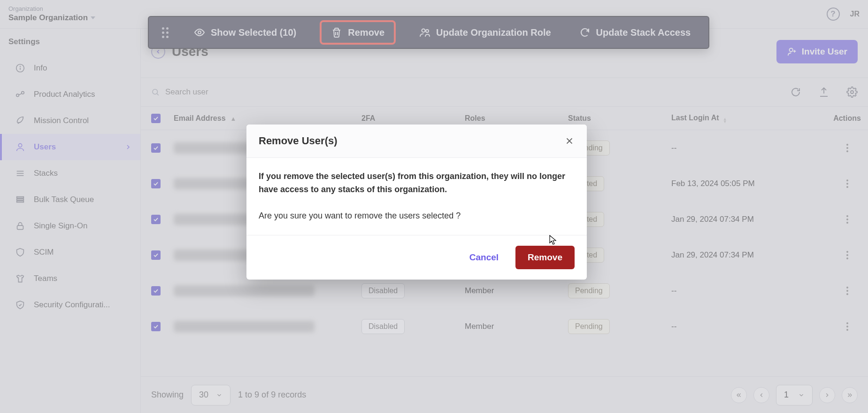 This screenshot has width=868, height=413. Describe the element at coordinates (298, 141) in the screenshot. I see `modal-title: Remove User(s)` at that location.